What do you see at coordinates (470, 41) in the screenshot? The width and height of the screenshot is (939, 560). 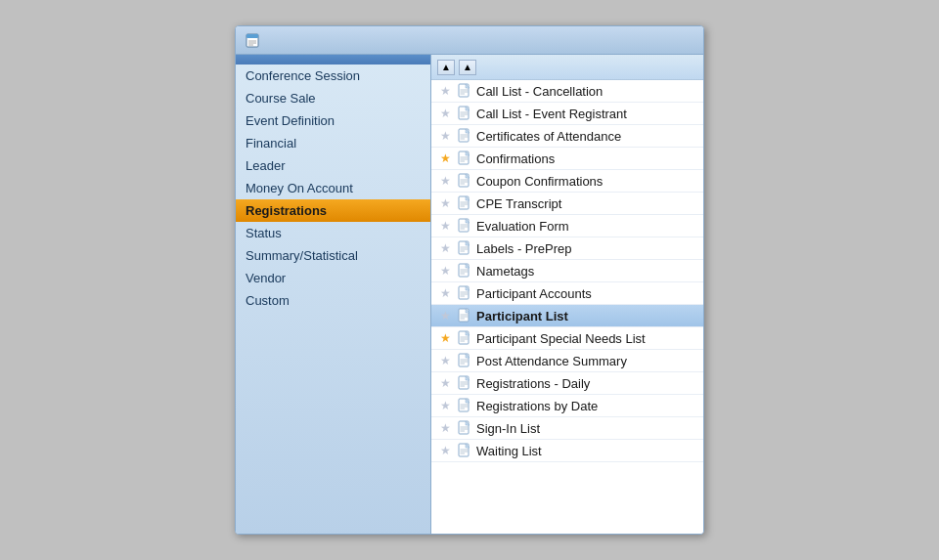 I see `title-bar` at bounding box center [470, 41].